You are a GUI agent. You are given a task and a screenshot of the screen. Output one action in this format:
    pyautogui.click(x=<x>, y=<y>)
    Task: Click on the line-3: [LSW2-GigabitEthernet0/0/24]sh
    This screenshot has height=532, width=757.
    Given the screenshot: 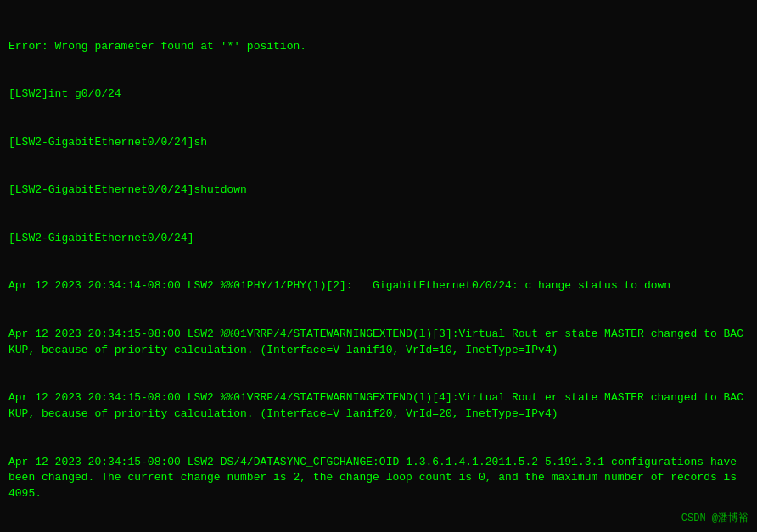 What is the action you would take?
    pyautogui.click(x=378, y=143)
    